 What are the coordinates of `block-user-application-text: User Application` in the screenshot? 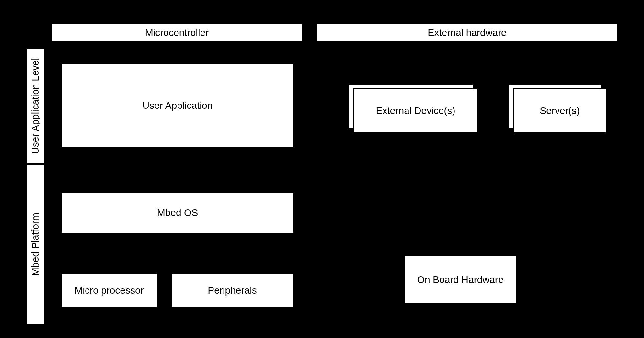 It's located at (178, 106).